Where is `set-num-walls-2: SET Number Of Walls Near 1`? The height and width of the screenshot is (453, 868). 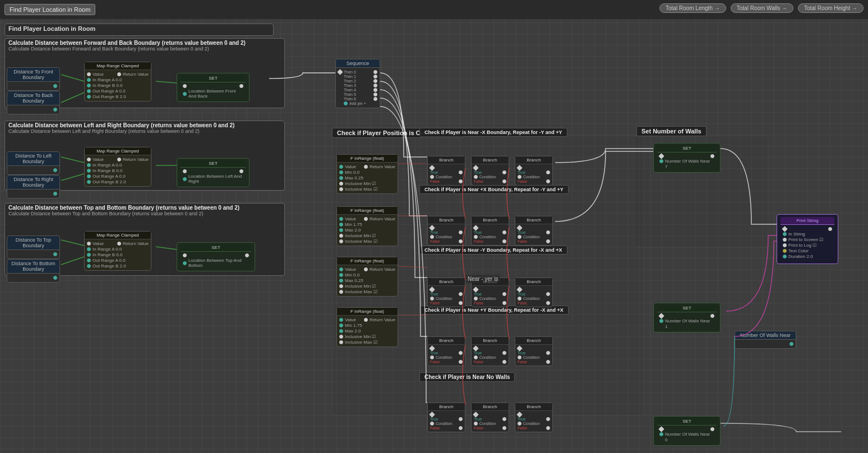 set-num-walls-2: SET Number Of Walls Near 1 is located at coordinates (687, 317).